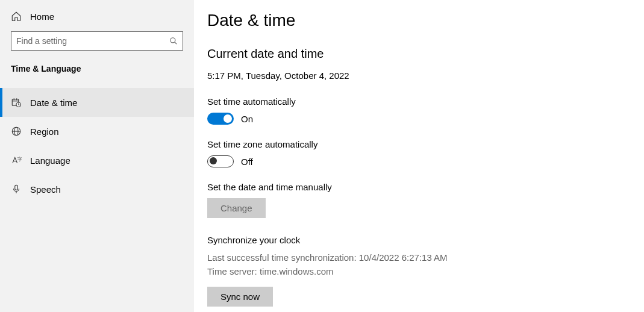  What do you see at coordinates (413, 258) in the screenshot?
I see `sync-last-line: Last successful time synchronization: 10…` at bounding box center [413, 258].